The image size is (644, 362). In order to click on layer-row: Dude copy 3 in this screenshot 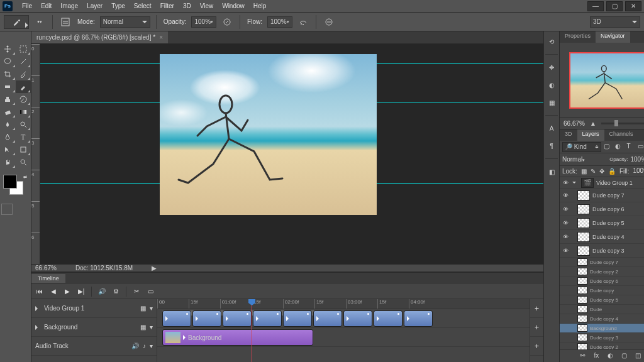, I will do `click(602, 338)`.